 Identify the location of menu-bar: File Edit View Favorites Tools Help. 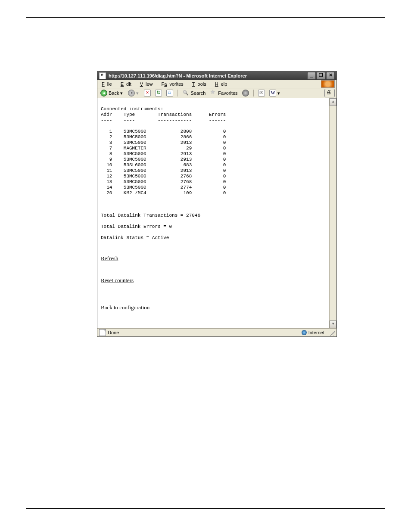
(217, 84).